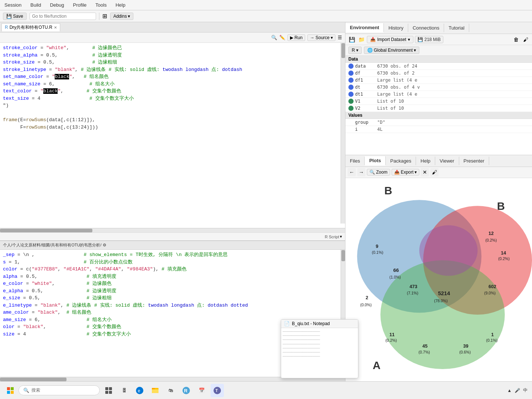  Describe the element at coordinates (396, 28) in the screenshot. I see `tab-history: History` at that location.